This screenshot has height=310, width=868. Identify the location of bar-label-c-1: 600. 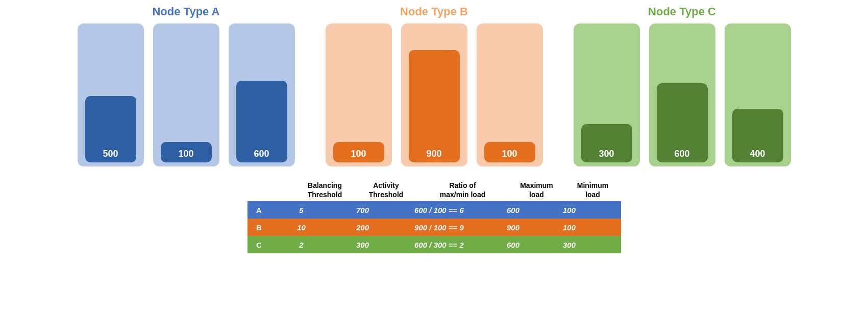
(682, 154).